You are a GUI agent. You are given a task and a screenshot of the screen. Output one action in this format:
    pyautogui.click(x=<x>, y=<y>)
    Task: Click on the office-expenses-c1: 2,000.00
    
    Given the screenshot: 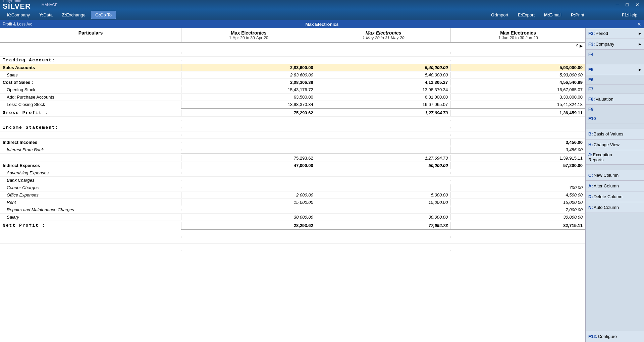 What is the action you would take?
    pyautogui.click(x=249, y=195)
    